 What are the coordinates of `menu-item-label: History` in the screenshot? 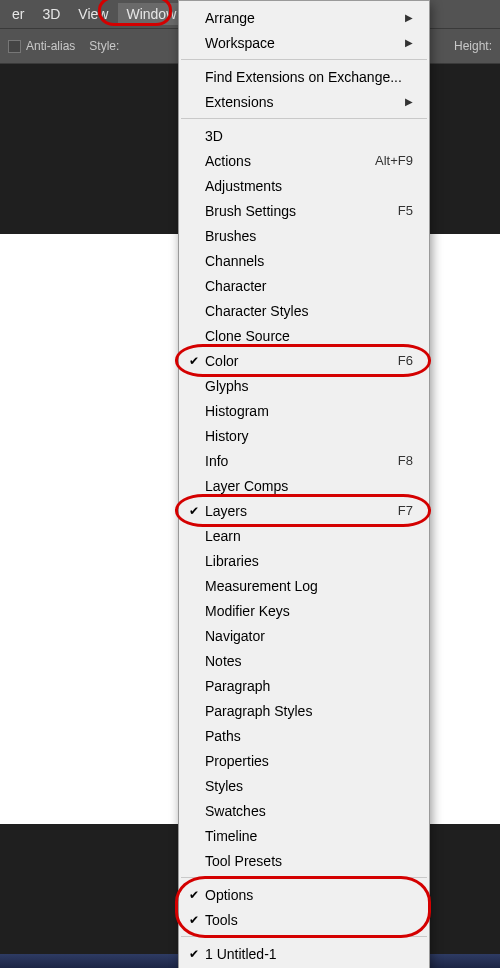 It's located at (308, 436).